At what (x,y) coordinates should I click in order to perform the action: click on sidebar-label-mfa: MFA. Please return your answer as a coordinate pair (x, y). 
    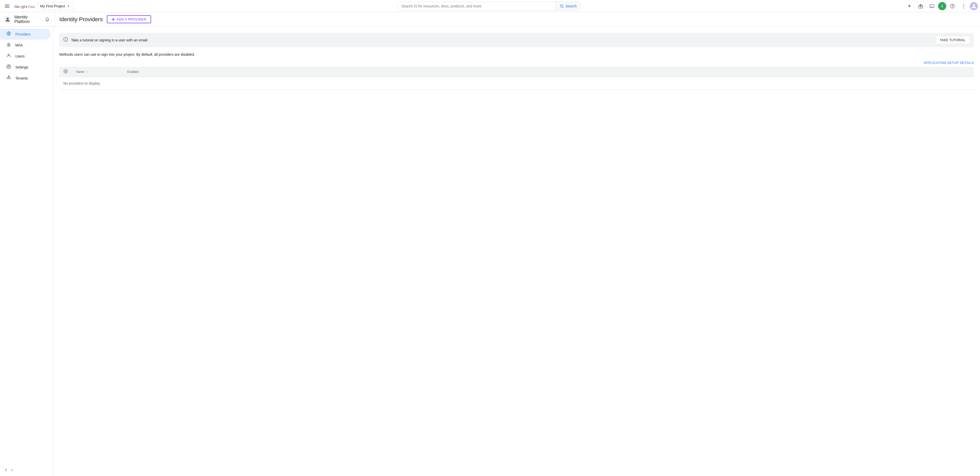
    Looking at the image, I should click on (19, 45).